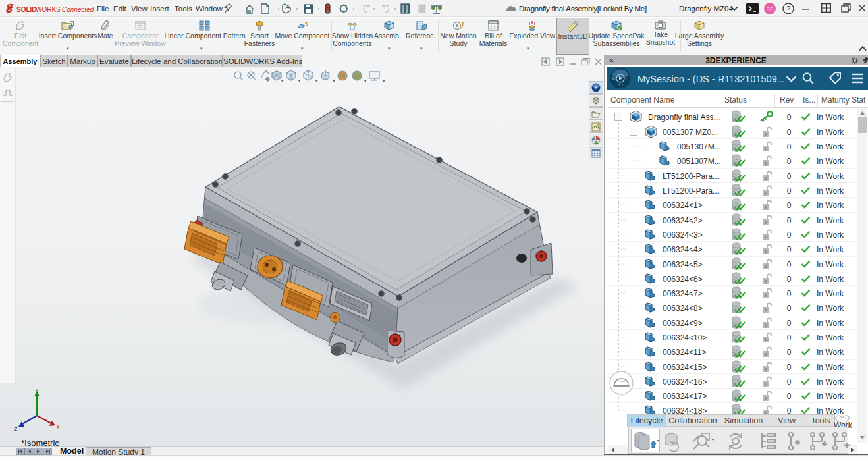 The width and height of the screenshot is (868, 459). I want to click on svg-text: WORKS, so click(48, 9).